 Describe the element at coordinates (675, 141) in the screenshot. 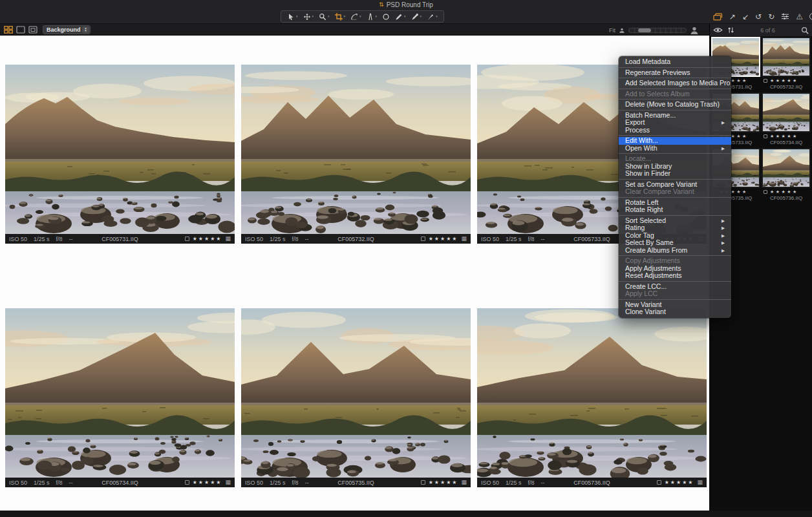

I see `menu-item-edit-with: Edit With...` at that location.